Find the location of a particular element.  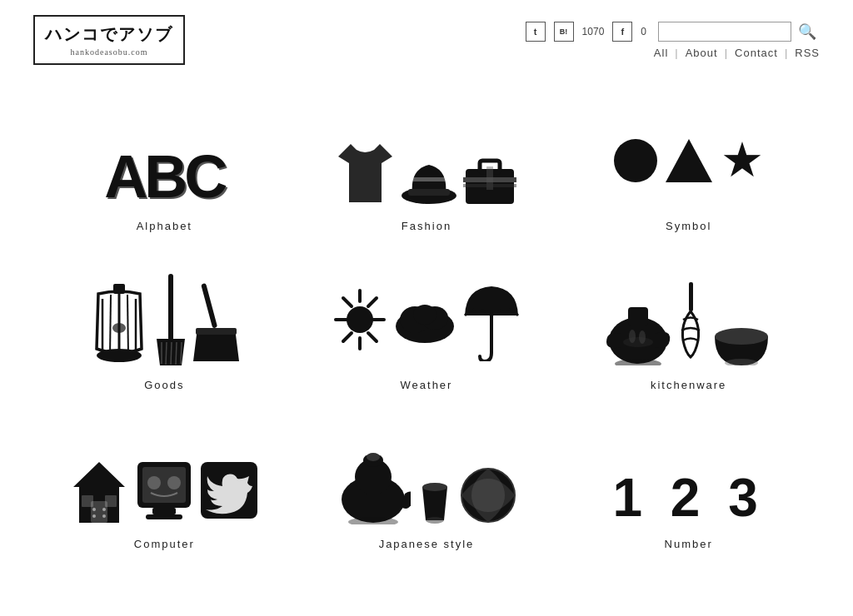

category-computer: Computer is located at coordinates (165, 488).